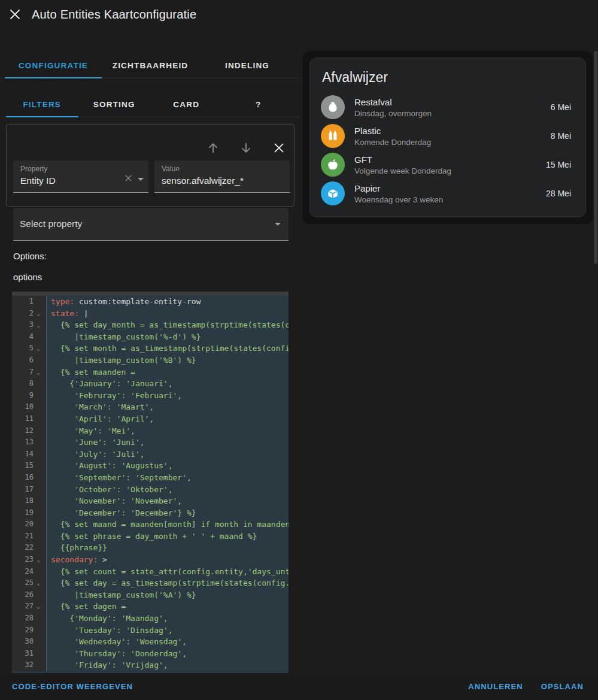 Image resolution: width=598 pixels, height=700 pixels. Describe the element at coordinates (150, 654) in the screenshot. I see `code-line: 31 'Thursday': 'Donderdag',` at that location.